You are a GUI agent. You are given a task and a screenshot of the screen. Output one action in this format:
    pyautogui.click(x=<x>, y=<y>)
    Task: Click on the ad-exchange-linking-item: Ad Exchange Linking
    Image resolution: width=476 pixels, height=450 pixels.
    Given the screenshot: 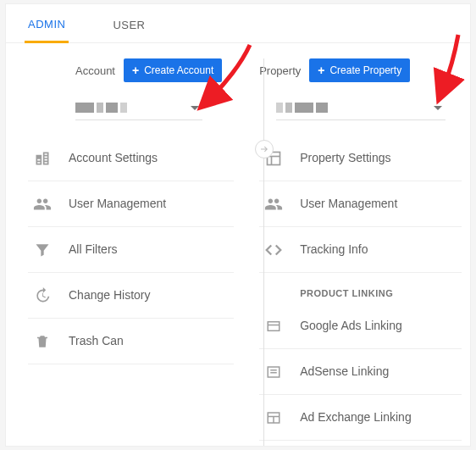 What is the action you would take?
    pyautogui.click(x=361, y=418)
    